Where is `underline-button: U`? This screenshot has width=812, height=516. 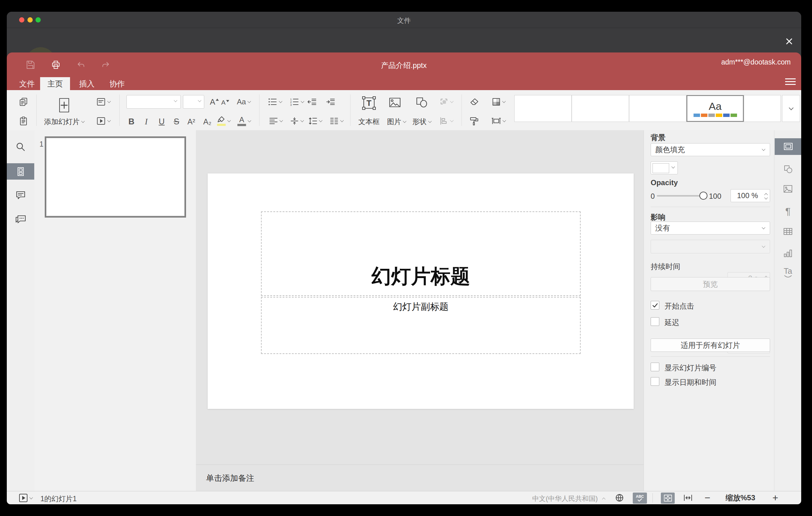
underline-button: U is located at coordinates (162, 122).